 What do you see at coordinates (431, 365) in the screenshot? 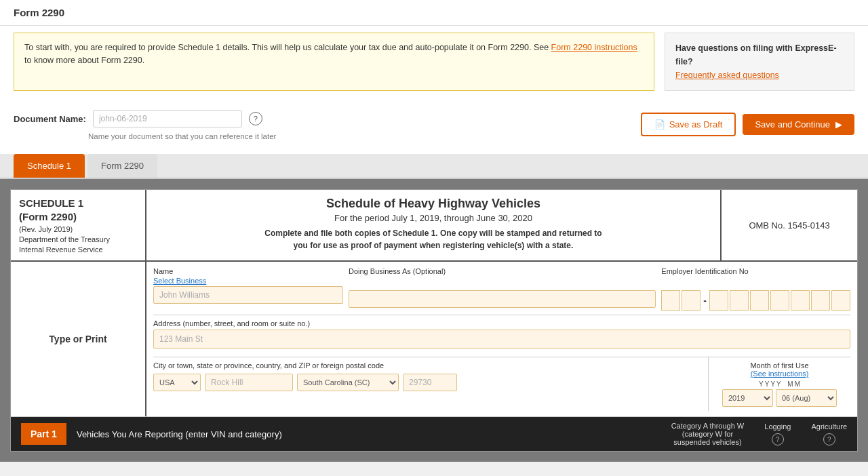
I see `city-state-zip-label: City or town, state or province, country…` at bounding box center [431, 365].